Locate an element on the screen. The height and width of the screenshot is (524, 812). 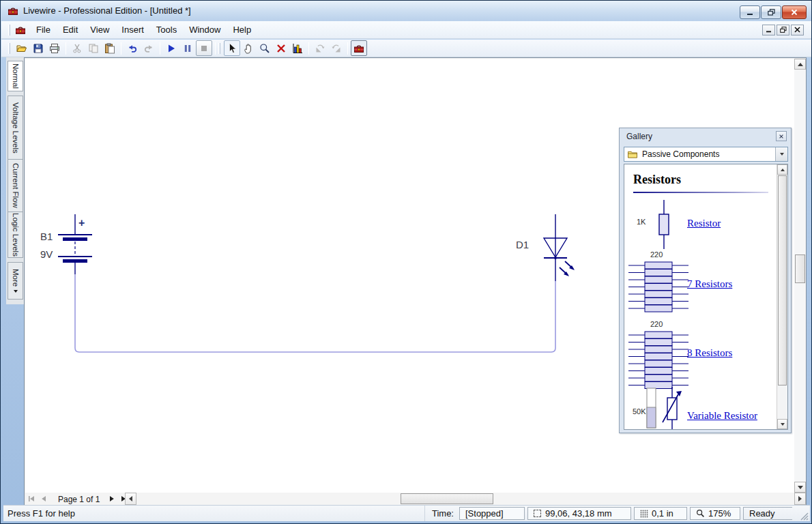
gallery-link-7-resistors: 7 Resistors is located at coordinates (710, 284).